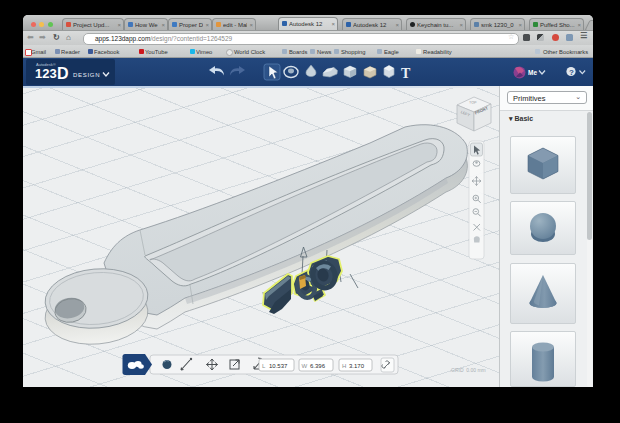  What do you see at coordinates (63, 74) in the screenshot?
I see `svg-text: D` at bounding box center [63, 74].